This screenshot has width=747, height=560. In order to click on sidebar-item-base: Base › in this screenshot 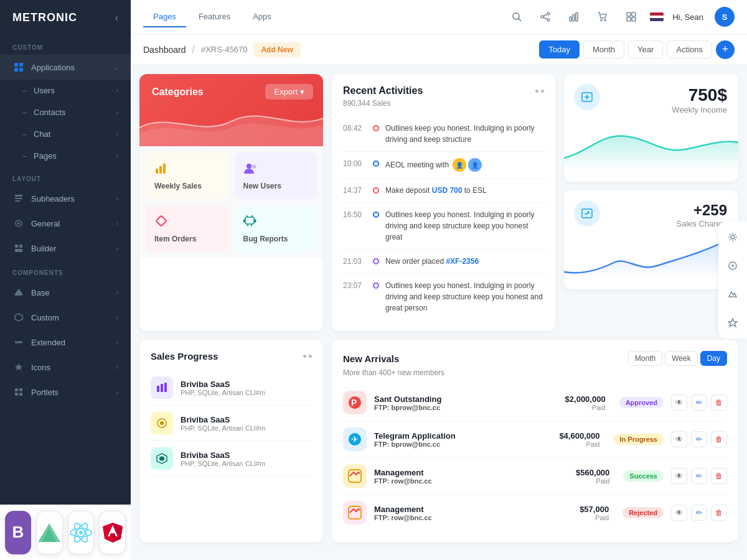, I will do `click(65, 292)`.